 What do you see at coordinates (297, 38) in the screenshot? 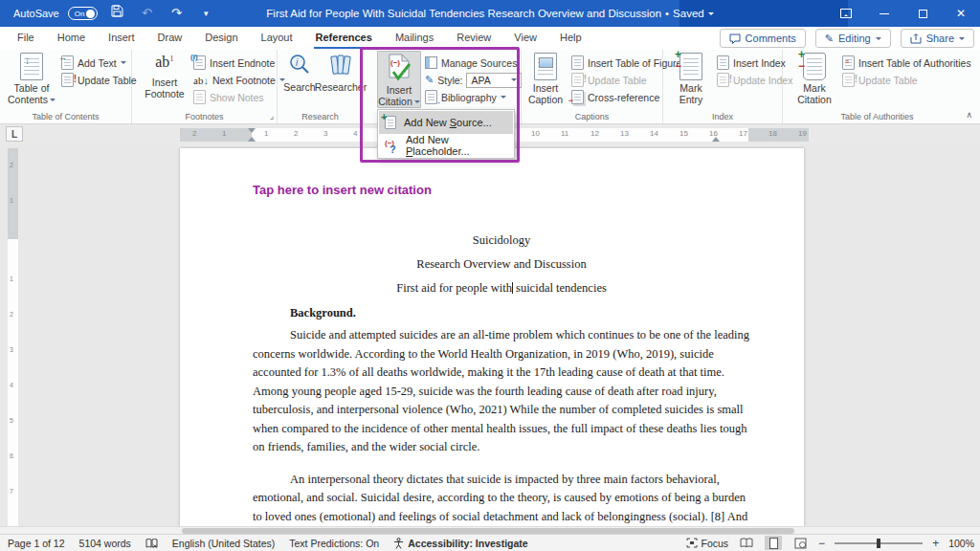
I see `ribbon-tabs: FileHomeInsertDrawDesignLayoutReferences…` at bounding box center [297, 38].